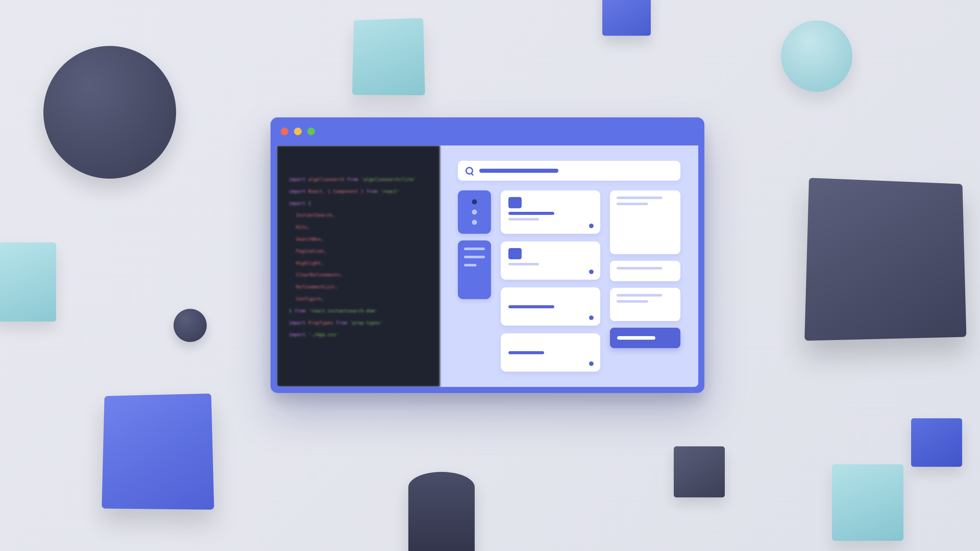  What do you see at coordinates (28, 282) in the screenshot?
I see `decor-cube-teal-left` at bounding box center [28, 282].